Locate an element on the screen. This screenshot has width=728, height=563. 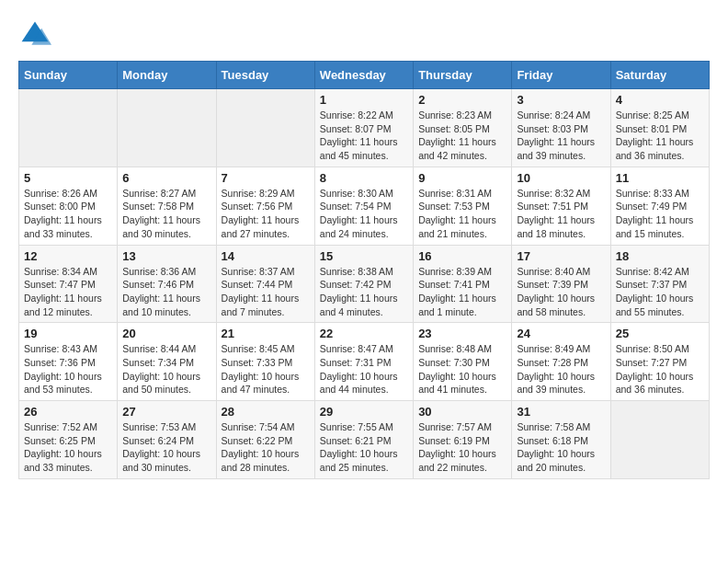
day-info: Sunrise: 8:40 AM Sunset: 7:39 PM Dayligh… is located at coordinates (561, 293).